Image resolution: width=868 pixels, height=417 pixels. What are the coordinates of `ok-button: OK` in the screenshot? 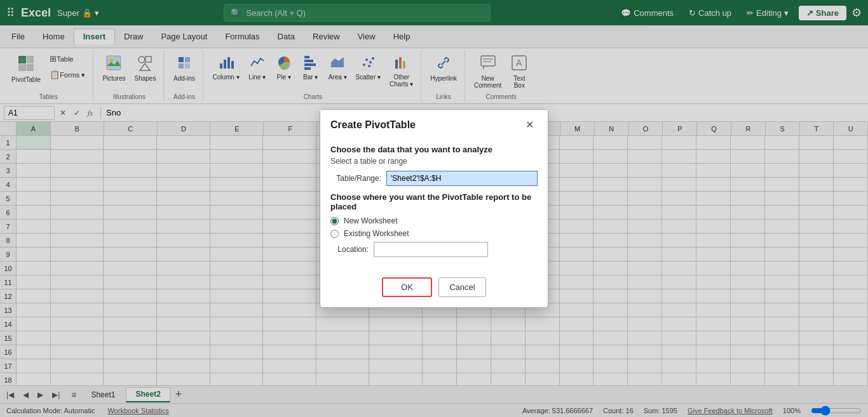 It's located at (407, 287).